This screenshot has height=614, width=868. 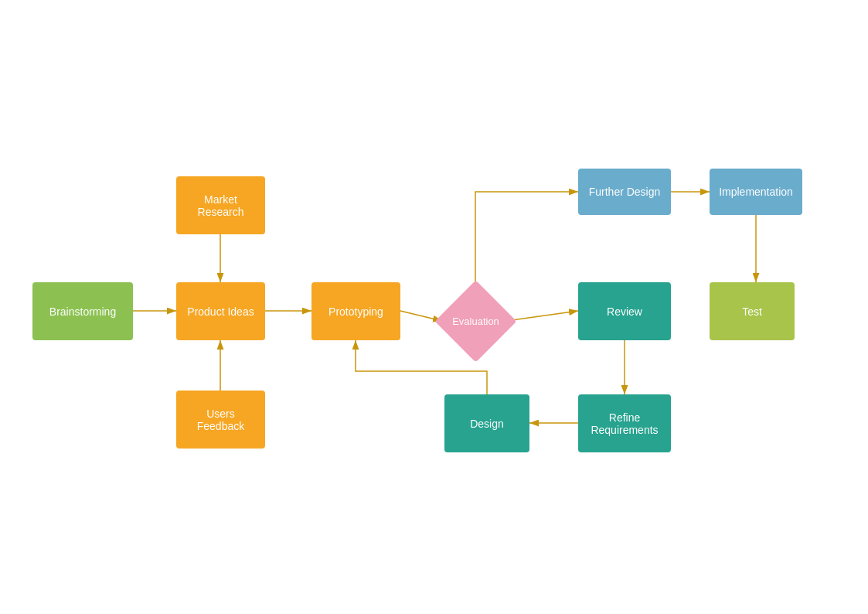 I want to click on review-node: Review, so click(x=625, y=311).